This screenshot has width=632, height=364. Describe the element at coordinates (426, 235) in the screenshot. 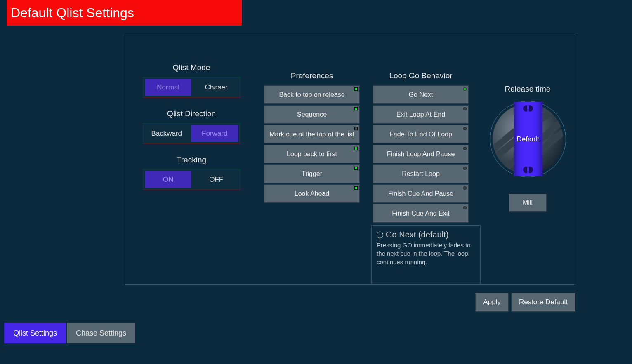

I see `info-title-row: i Go Next (default)` at that location.